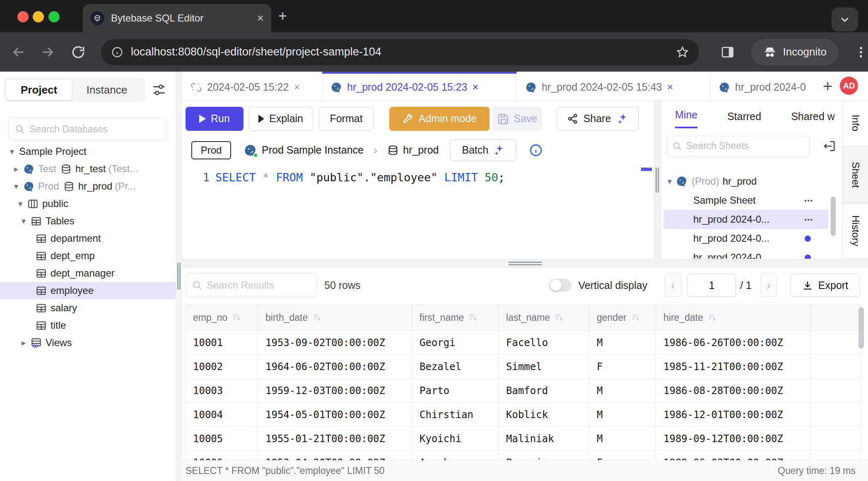 The width and height of the screenshot is (868, 481). Describe the element at coordinates (523, 439) in the screenshot. I see `table-row: 10005 1955-01-21T00:00:00Z Kyoichi Malin…` at that location.